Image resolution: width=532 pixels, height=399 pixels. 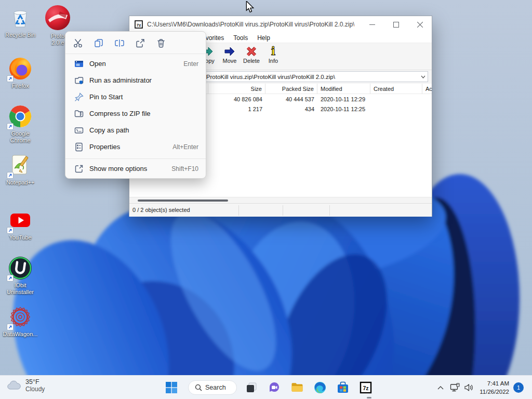 What do you see at coordinates (273, 57) in the screenshot?
I see `info-button: i Info` at bounding box center [273, 57].